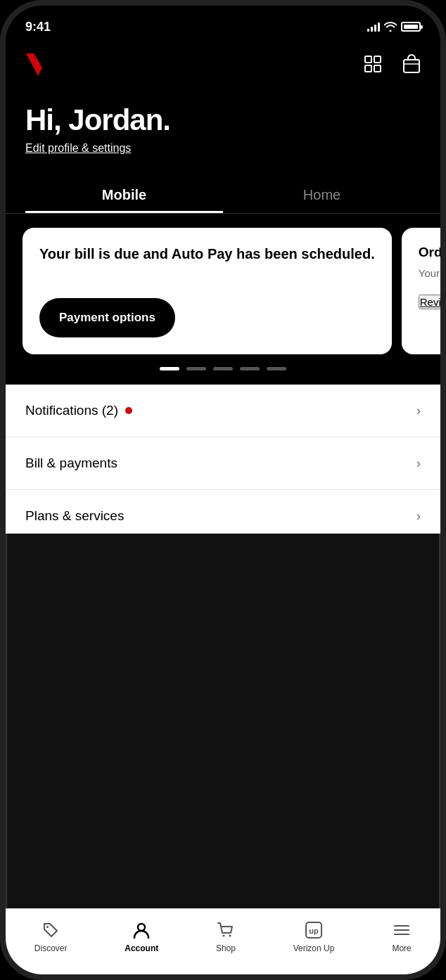 This screenshot has height=980, width=446. I want to click on dots-section, so click(223, 370).